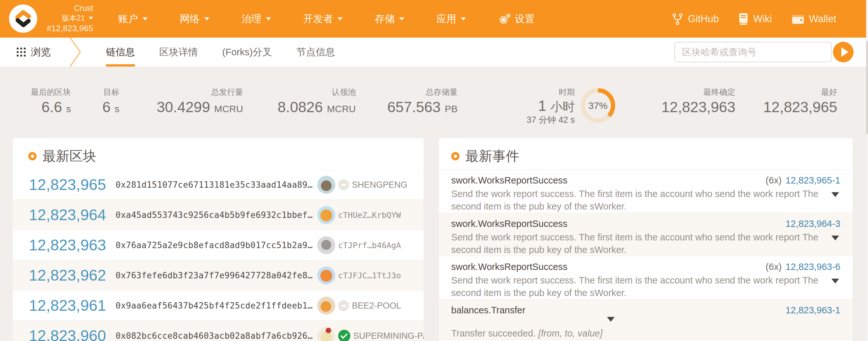  I want to click on menu-accounts: 账户, so click(133, 19).